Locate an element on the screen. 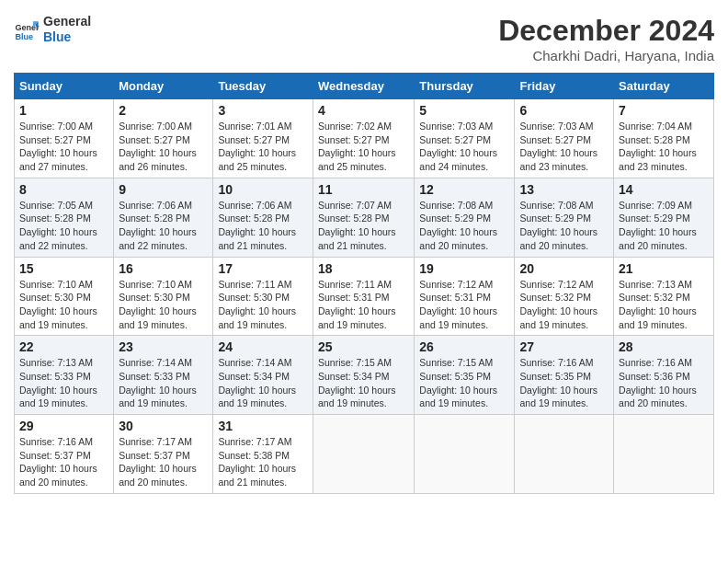 The width and height of the screenshot is (728, 563). month-title: December 2024 is located at coordinates (607, 31).